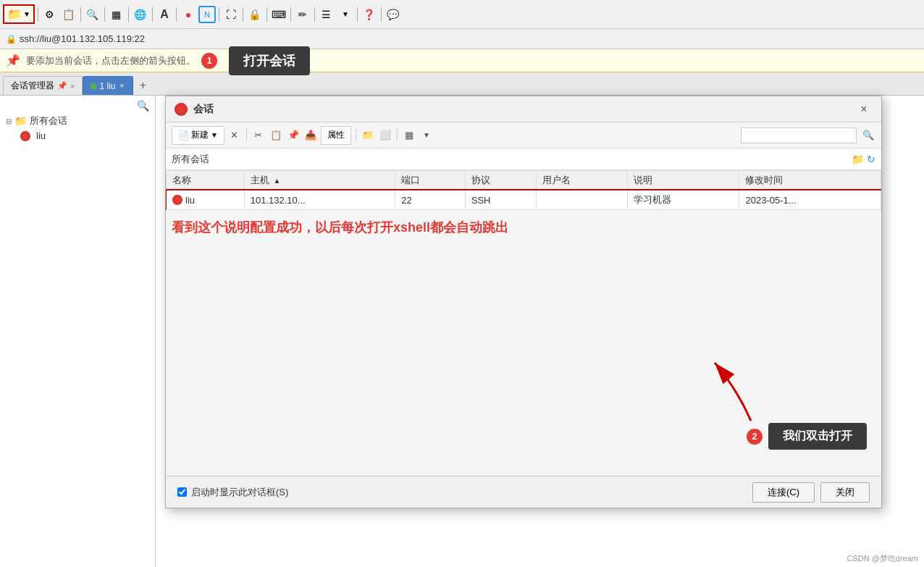 The image size is (924, 567). I want to click on search-icon: 🔍, so click(93, 14).